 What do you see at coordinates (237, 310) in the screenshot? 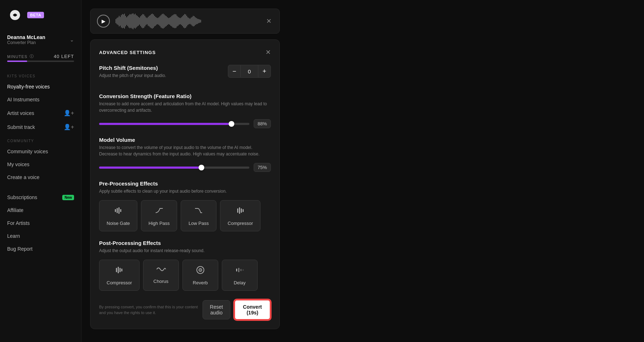
I see `footer-buttons: Reset audio Convert (19s)` at bounding box center [237, 310].